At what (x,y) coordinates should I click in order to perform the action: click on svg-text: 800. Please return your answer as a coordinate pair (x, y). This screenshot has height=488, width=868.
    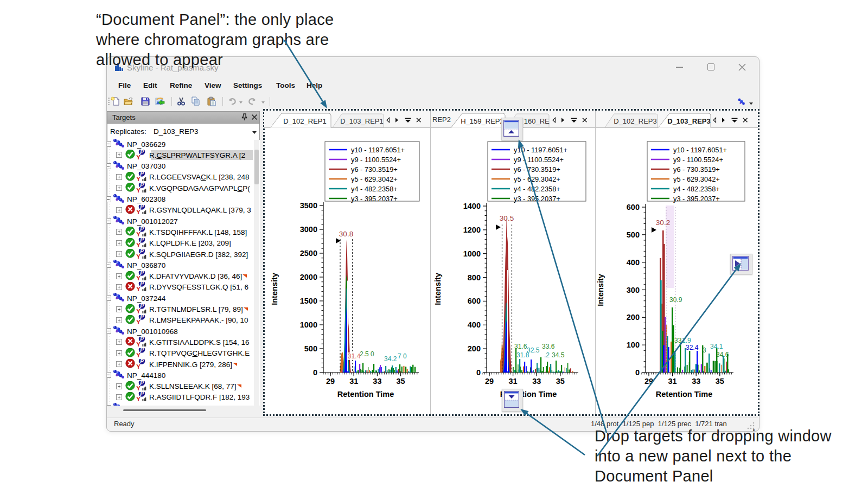
    Looking at the image, I should click on (474, 278).